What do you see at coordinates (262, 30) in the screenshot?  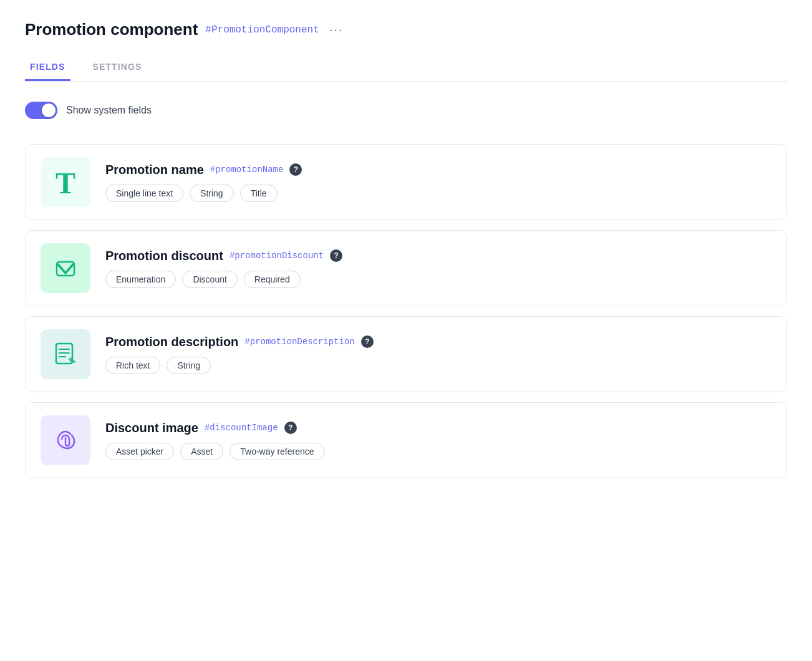 I see `component-api-tag: #PromotionComponent` at bounding box center [262, 30].